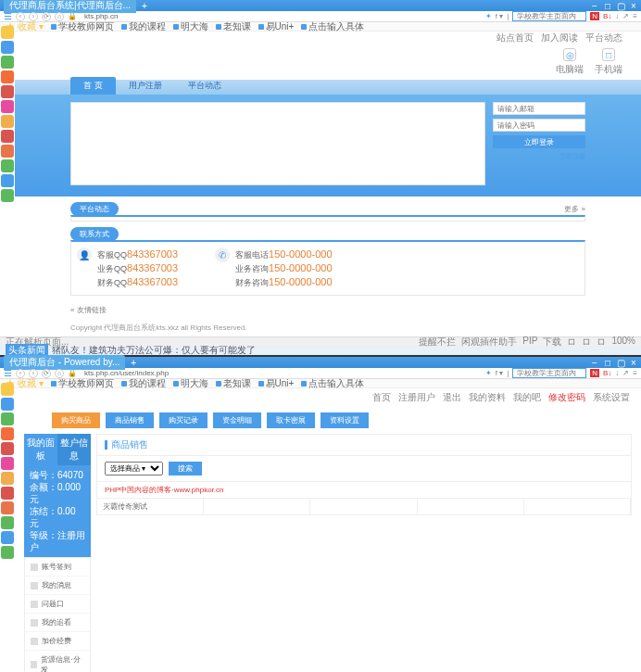  Describe the element at coordinates (527, 398) in the screenshot. I see `header-link: 我的吧` at that location.